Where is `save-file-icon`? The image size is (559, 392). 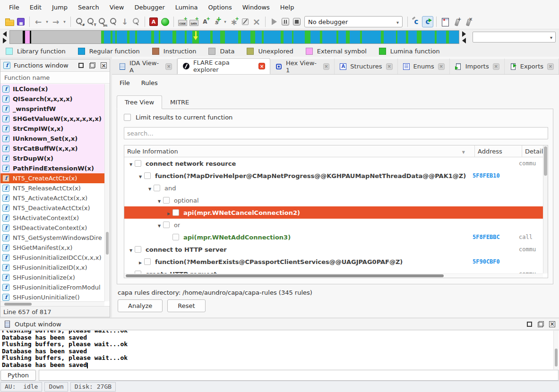
save-file-icon is located at coordinates (21, 22).